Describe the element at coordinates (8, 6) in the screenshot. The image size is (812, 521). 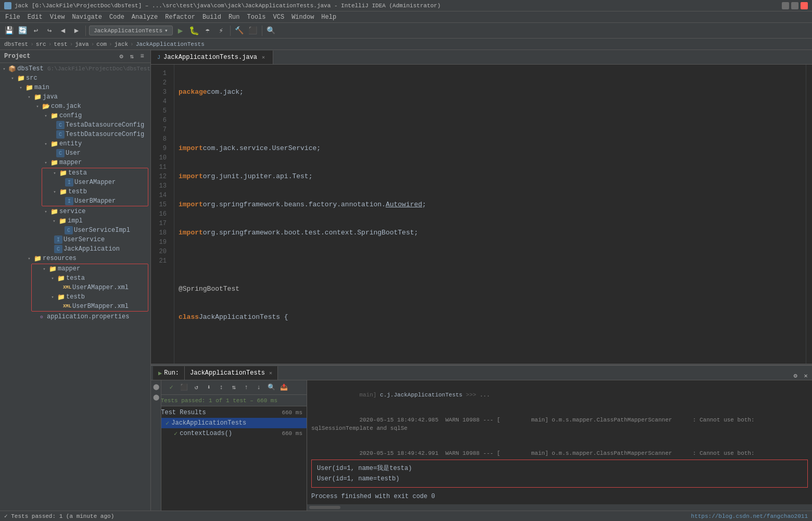
I see `app-icon` at that location.